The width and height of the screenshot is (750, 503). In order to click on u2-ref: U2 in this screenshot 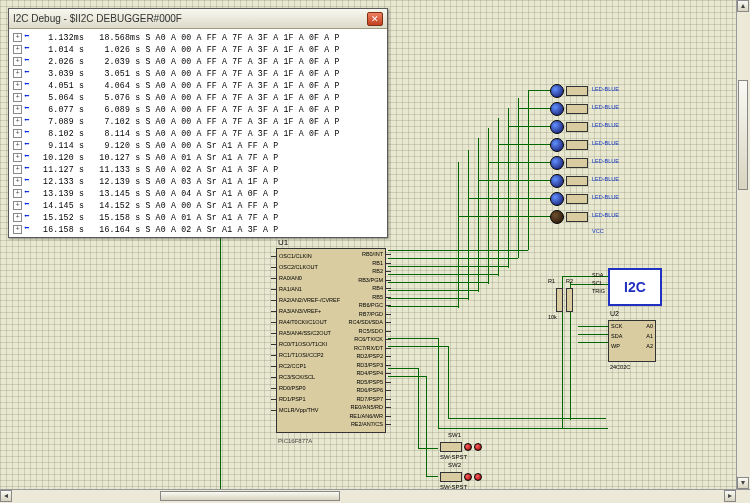, I will do `click(614, 314)`.